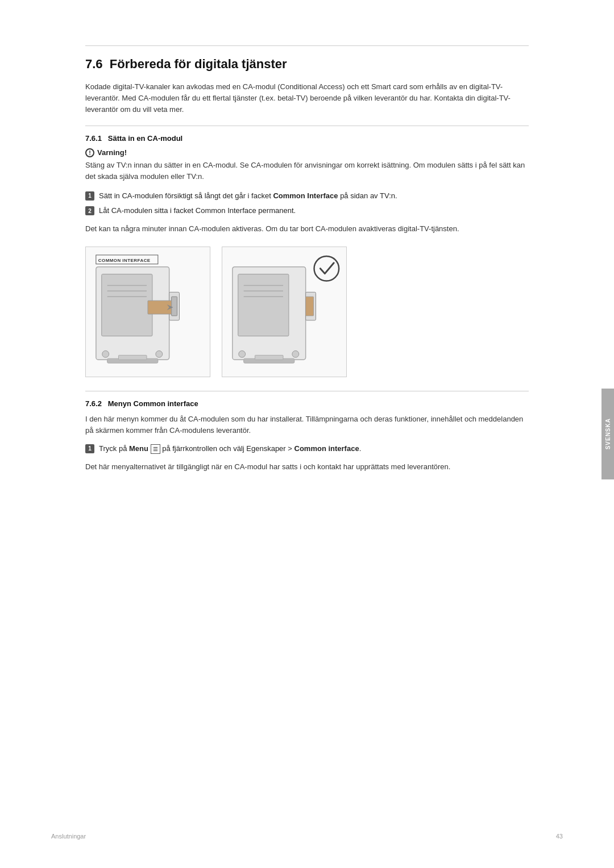 This screenshot has width=614, height=868. What do you see at coordinates (314, 449) in the screenshot?
I see `step-762-1-text: Tryck på Menu ☰ på fjärrkontrollen och v…` at bounding box center [314, 449].